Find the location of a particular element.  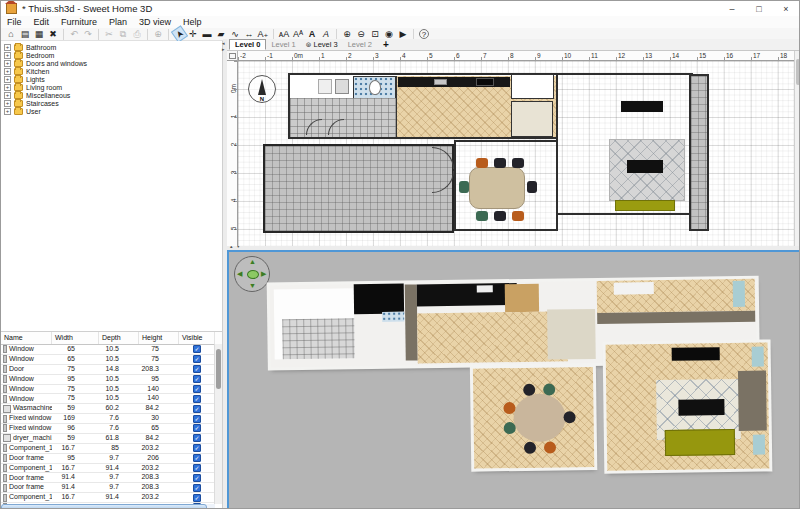

catalog-category-bedroom: +Bedroom is located at coordinates (112, 55).